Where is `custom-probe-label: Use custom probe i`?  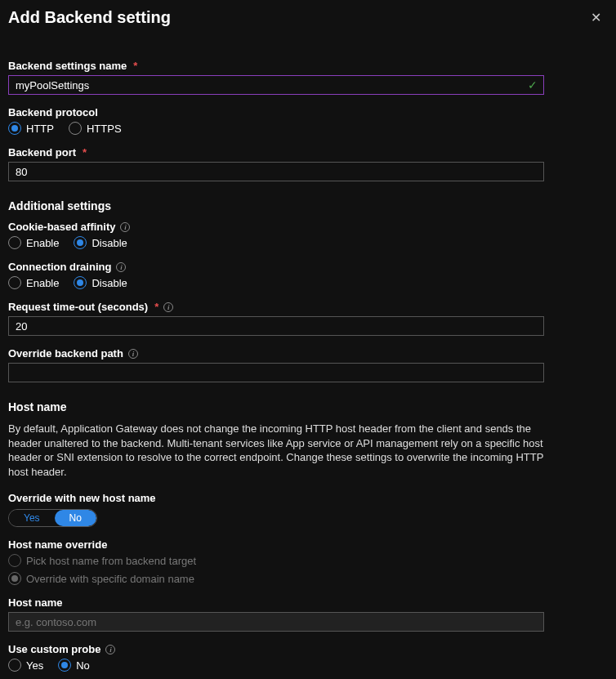
custom-probe-label: Use custom probe i is located at coordinates (308, 649).